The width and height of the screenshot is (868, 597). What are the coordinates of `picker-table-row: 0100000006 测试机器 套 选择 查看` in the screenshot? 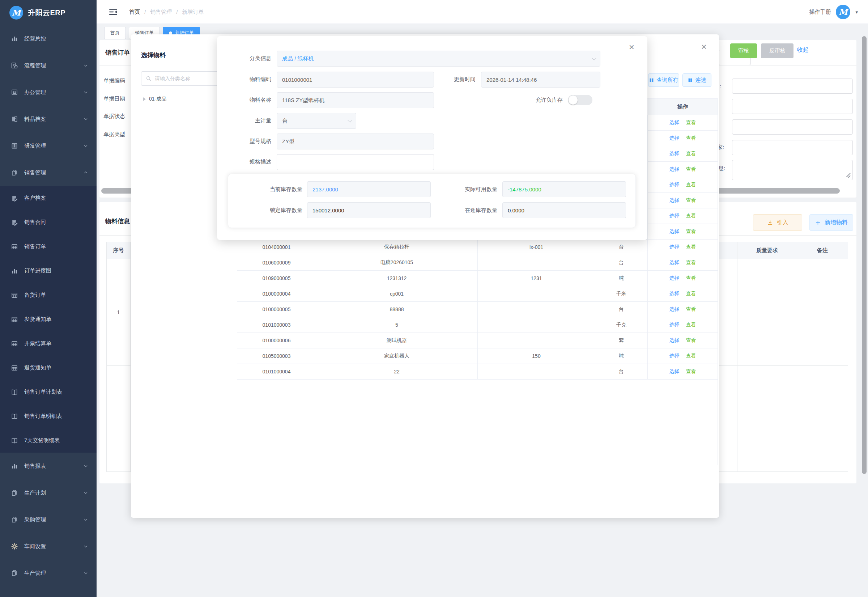 It's located at (478, 340).